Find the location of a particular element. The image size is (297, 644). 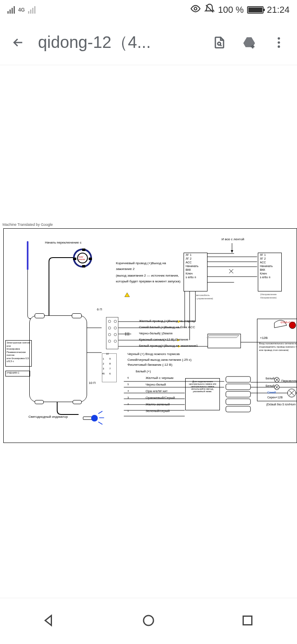

w-black-white2: Черно-белый is located at coordinates (156, 385).